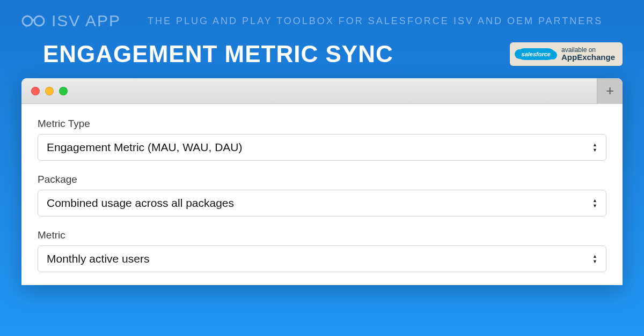  Describe the element at coordinates (536, 54) in the screenshot. I see `salesforce-cloud-icon: salesforce` at that location.